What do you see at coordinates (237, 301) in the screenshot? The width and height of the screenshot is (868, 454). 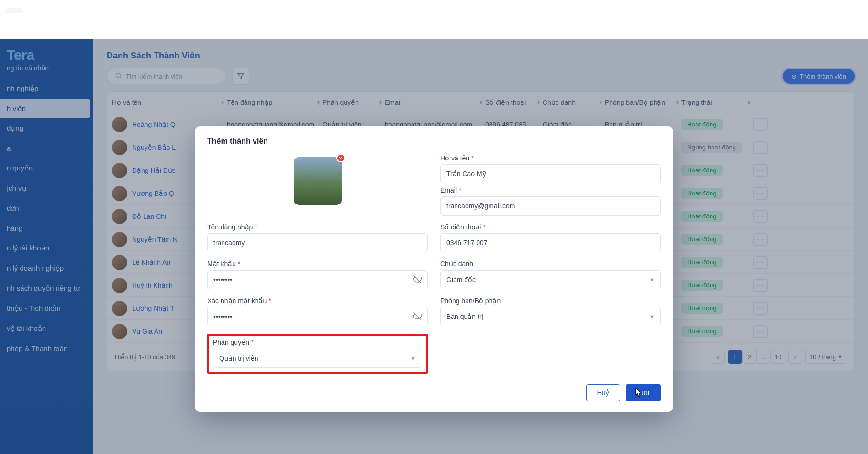 I see `label-confirm: Xác nhận mật khẩu` at bounding box center [237, 301].